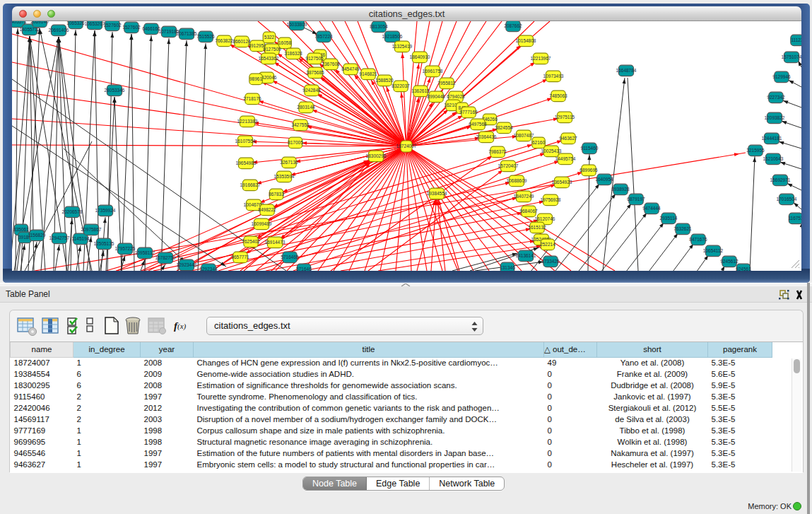 This screenshot has width=812, height=514. What do you see at coordinates (636, 199) in the screenshot?
I see `svg-text: 6879197` at bounding box center [636, 199].